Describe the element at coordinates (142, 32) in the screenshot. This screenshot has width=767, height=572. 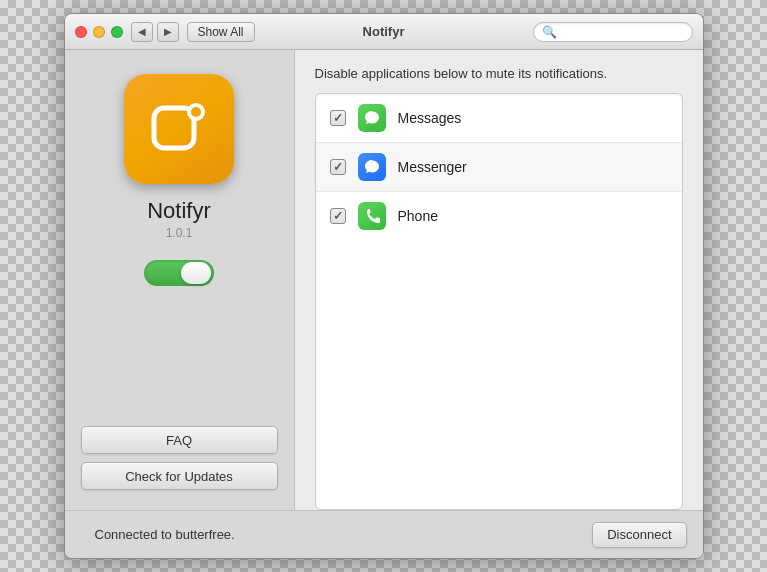
I see `nav-back-button: ◀` at that location.